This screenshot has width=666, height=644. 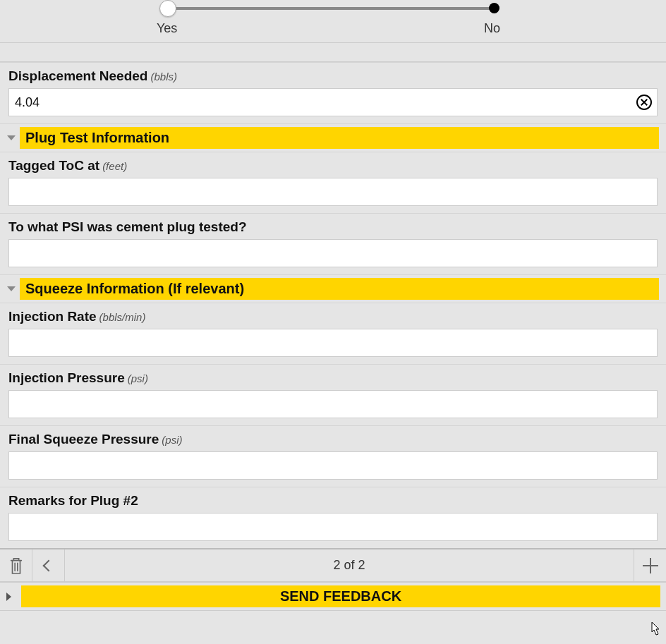 What do you see at coordinates (166, 28) in the screenshot?
I see `slider-label-yes: Yes` at bounding box center [166, 28].